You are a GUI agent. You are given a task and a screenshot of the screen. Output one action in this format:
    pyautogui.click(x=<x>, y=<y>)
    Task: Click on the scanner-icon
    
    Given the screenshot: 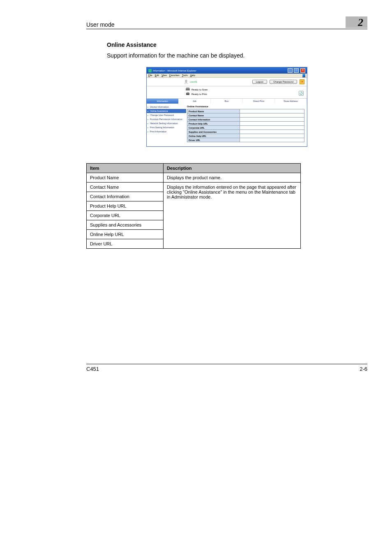 What is the action you would take?
    pyautogui.click(x=188, y=90)
    